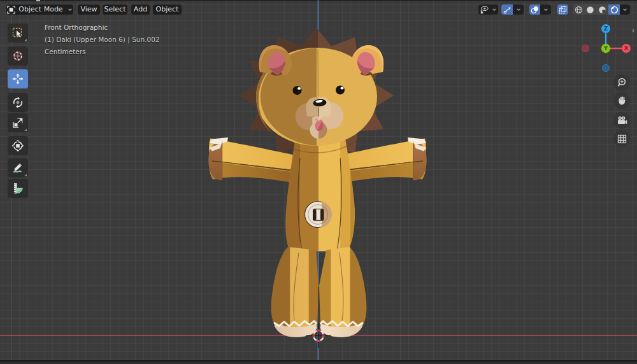 Image resolution: width=637 pixels, height=364 pixels. What do you see at coordinates (18, 188) in the screenshot?
I see `tool-measure` at bounding box center [18, 188].